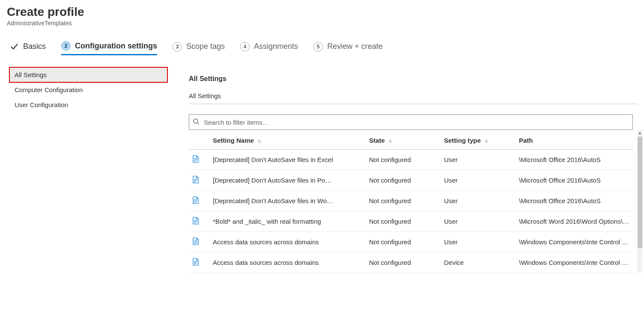 The width and height of the screenshot is (644, 327). I want to click on divider, so click(413, 104).